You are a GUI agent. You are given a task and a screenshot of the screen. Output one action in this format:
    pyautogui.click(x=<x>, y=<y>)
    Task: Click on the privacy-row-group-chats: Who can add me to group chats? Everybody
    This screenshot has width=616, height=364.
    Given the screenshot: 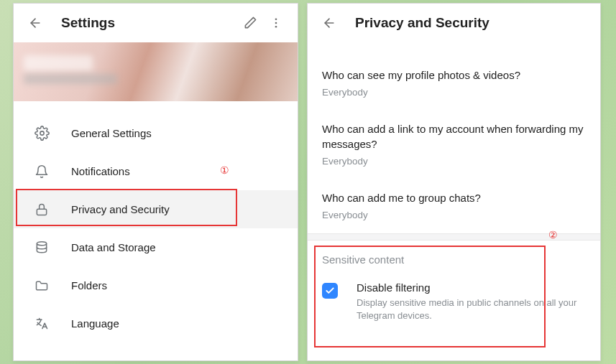 What is the action you would take?
    pyautogui.click(x=454, y=207)
    